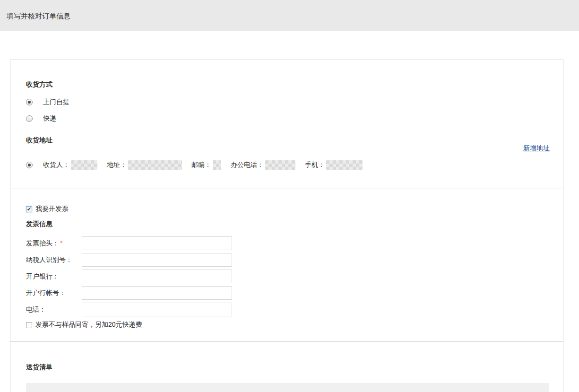 The width and height of the screenshot is (579, 392). What do you see at coordinates (288, 325) in the screenshot?
I see `separate-shipping-row: 发票不与样品同寄，另加20元快递费` at bounding box center [288, 325].